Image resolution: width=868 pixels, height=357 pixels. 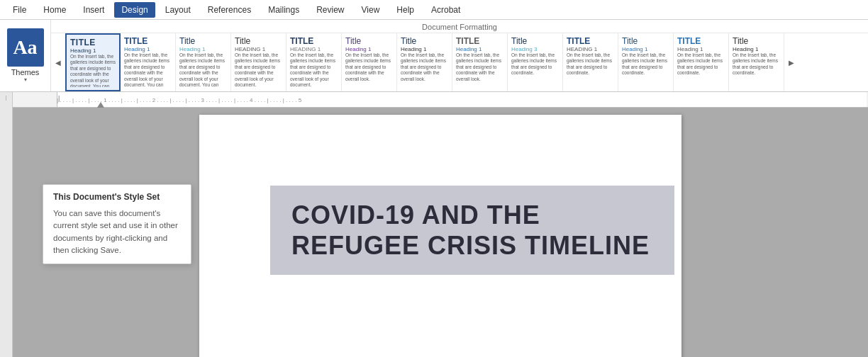 I want to click on ss12-body: On the Insert tab, the galleries include…, so click(x=701, y=64).